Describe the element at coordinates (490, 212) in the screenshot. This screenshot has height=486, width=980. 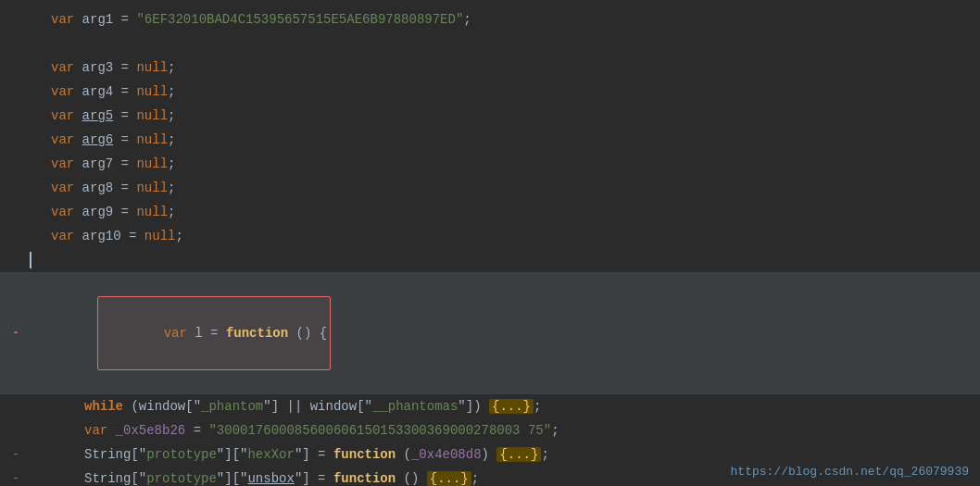
I see `code-line-arg9: var arg9 = null;` at that location.